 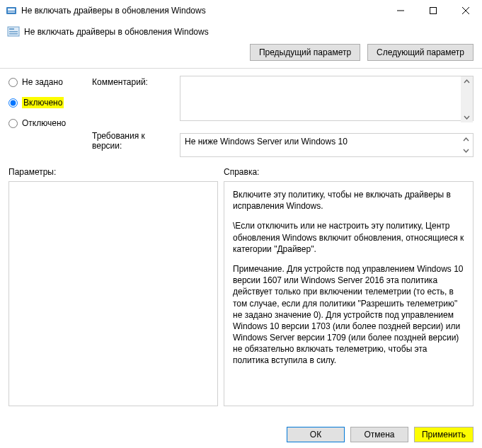 I want to click on radio-enabled-input, so click(x=13, y=103).